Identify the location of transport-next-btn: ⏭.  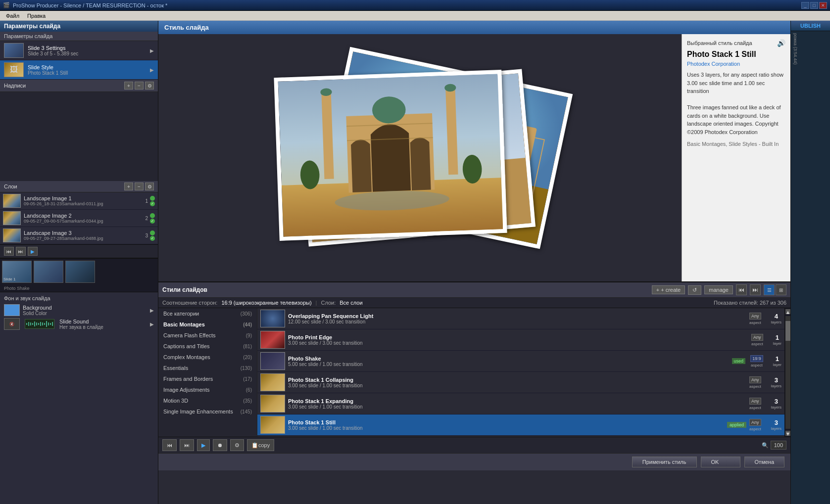
(21, 251).